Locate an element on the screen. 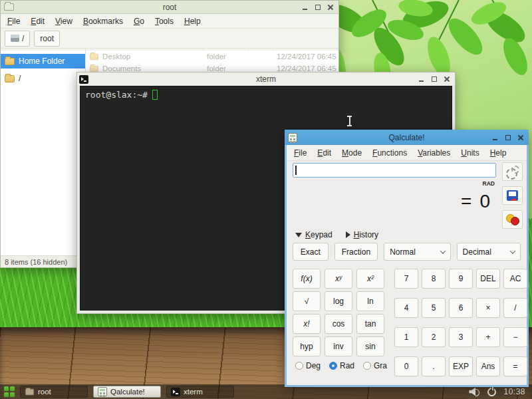  key-0: 0 is located at coordinates (406, 366).